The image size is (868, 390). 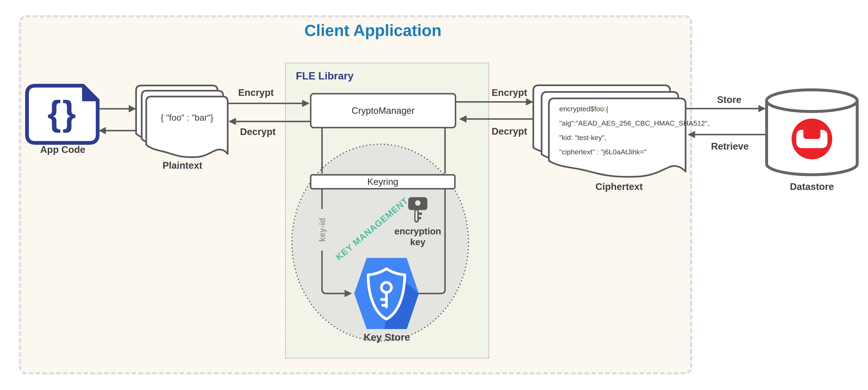 I want to click on decrypt-right-label: Decrypt, so click(x=509, y=131).